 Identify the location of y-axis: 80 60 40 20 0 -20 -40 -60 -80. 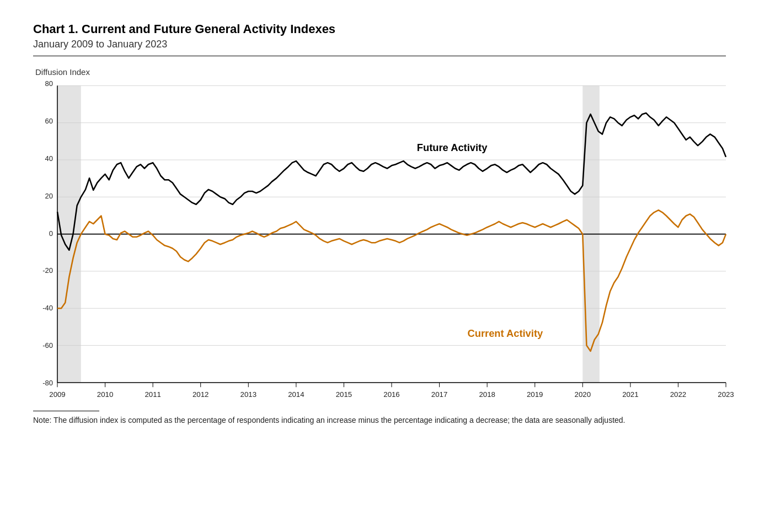
(45, 241).